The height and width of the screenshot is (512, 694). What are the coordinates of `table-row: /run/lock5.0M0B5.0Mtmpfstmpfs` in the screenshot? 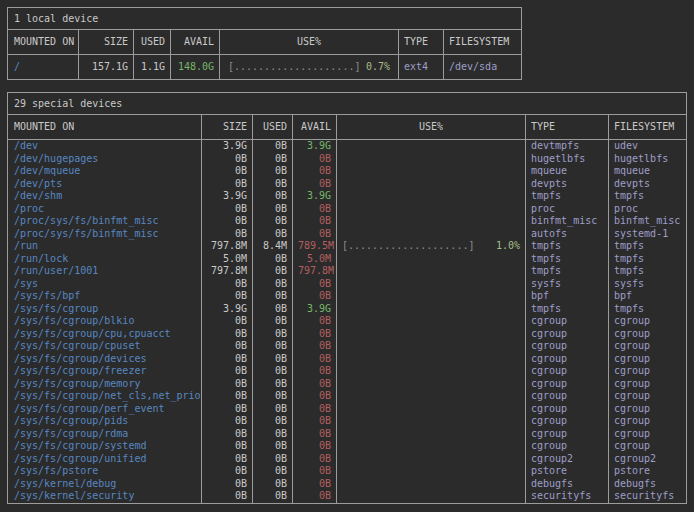 It's located at (347, 260).